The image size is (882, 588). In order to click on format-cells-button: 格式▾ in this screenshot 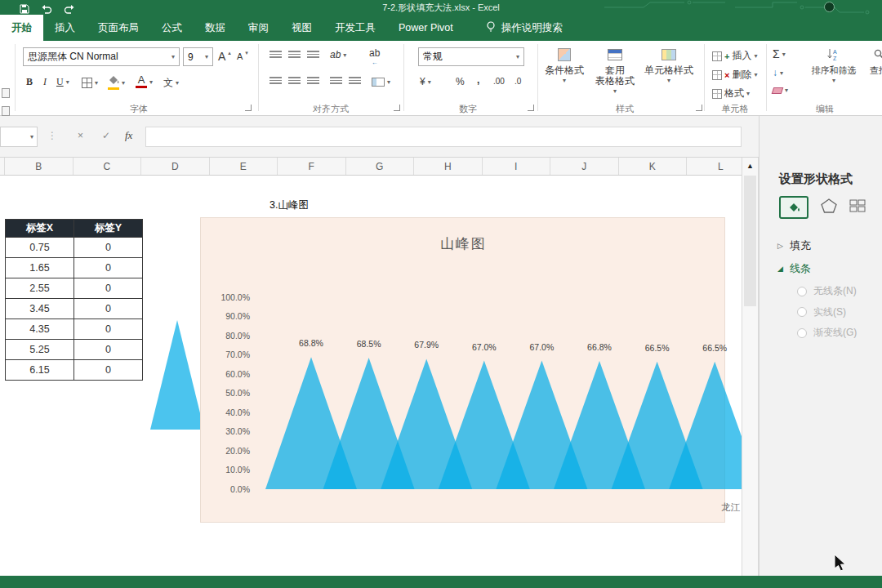, I will do `click(731, 93)`.